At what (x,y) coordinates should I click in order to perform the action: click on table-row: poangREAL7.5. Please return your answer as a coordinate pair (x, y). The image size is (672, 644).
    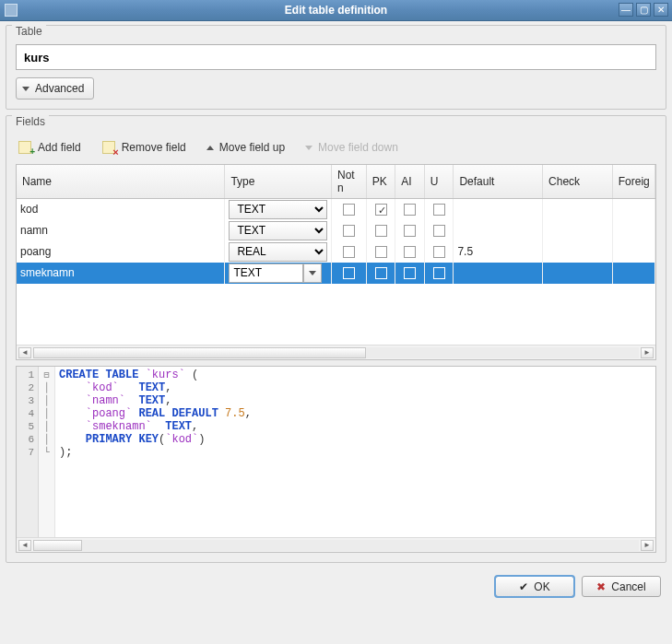
    Looking at the image, I should click on (336, 252).